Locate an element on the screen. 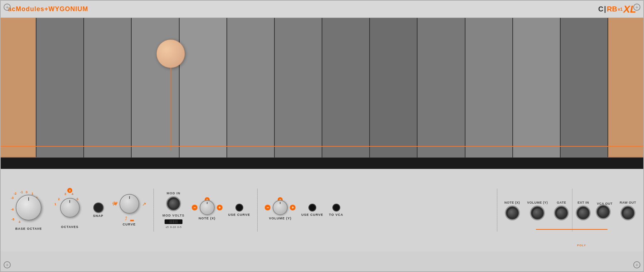  base-octave-label: BASE OCTAVE is located at coordinates (29, 229).